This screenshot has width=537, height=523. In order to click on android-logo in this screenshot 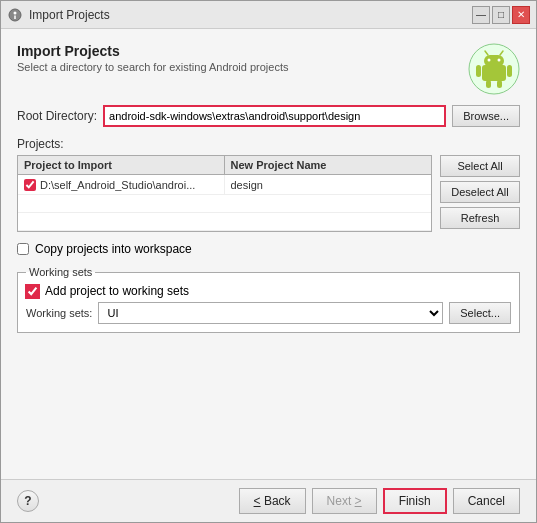, I will do `click(494, 69)`.